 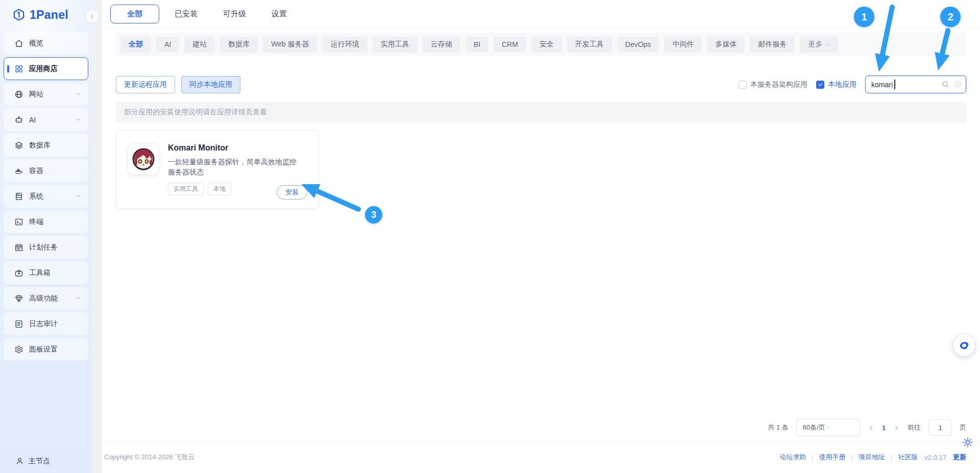 I want to click on category-chip-webserver: Web 服务器, so click(x=290, y=44).